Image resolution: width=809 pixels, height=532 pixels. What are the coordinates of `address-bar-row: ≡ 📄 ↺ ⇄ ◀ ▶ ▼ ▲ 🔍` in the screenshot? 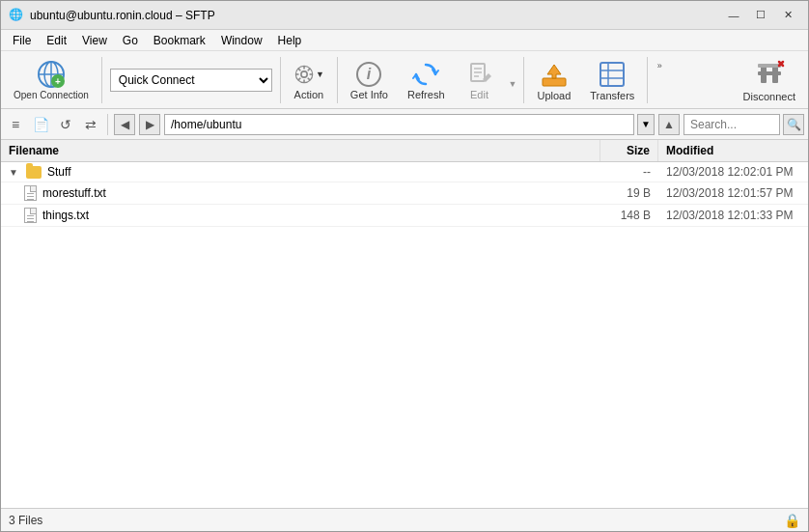 It's located at (404, 125).